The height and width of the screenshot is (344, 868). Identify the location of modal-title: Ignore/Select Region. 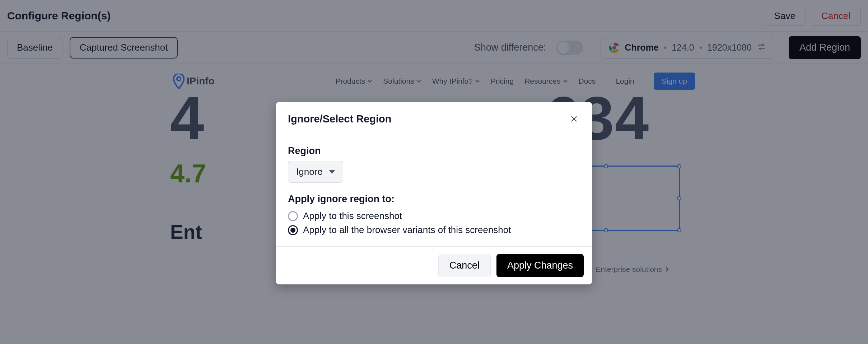
(340, 119).